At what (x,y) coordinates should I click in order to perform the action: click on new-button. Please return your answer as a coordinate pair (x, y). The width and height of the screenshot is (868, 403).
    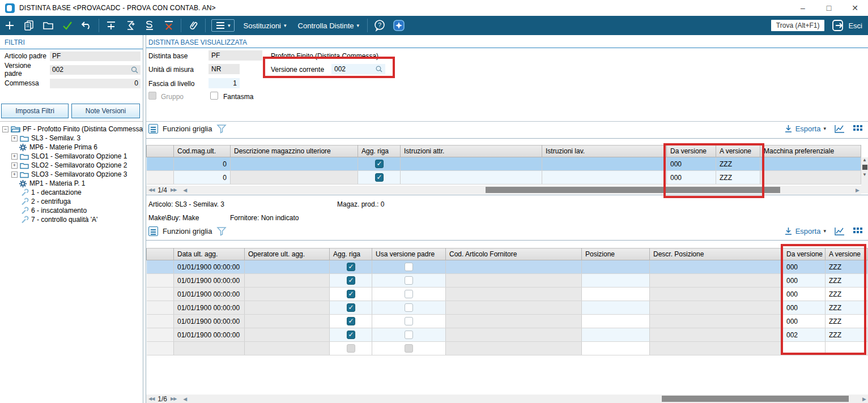
    Looking at the image, I should click on (10, 25).